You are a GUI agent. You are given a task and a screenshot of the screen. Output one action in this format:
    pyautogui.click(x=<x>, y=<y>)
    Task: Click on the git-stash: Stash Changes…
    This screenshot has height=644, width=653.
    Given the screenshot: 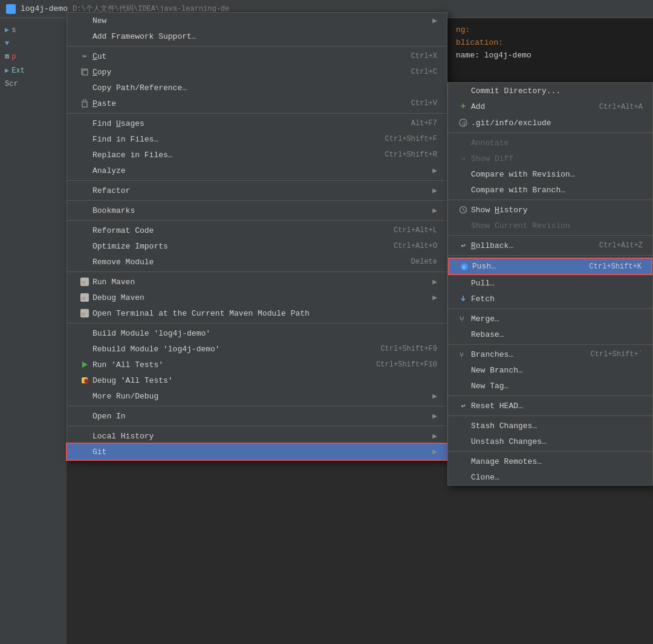 What is the action you would take?
    pyautogui.click(x=550, y=426)
    